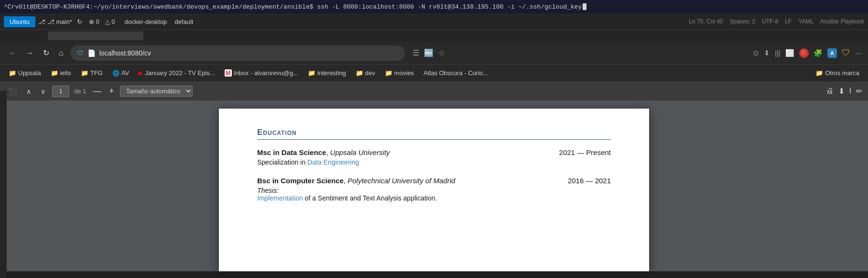 Image resolution: width=868 pixels, height=278 pixels. I want to click on edu-specialization: Specialization in Data Engineering, so click(434, 162).